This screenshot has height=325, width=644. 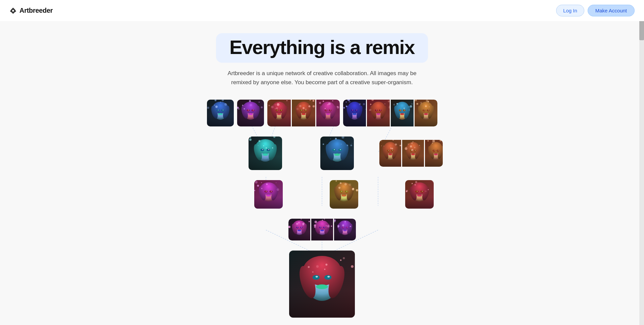 What do you see at coordinates (13, 11) in the screenshot?
I see `logo-icon` at bounding box center [13, 11].